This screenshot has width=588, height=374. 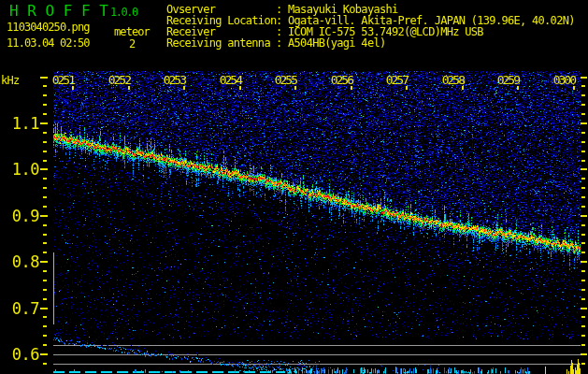 What do you see at coordinates (507, 80) in the screenshot?
I see `x-tick-label: 0259` at bounding box center [507, 80].